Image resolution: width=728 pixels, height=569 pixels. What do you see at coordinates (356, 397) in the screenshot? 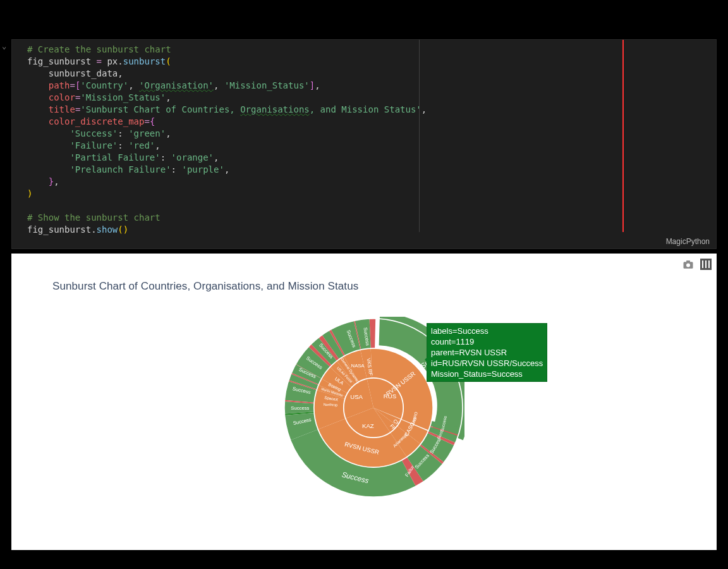
I see `svg-text: USA` at bounding box center [356, 397].